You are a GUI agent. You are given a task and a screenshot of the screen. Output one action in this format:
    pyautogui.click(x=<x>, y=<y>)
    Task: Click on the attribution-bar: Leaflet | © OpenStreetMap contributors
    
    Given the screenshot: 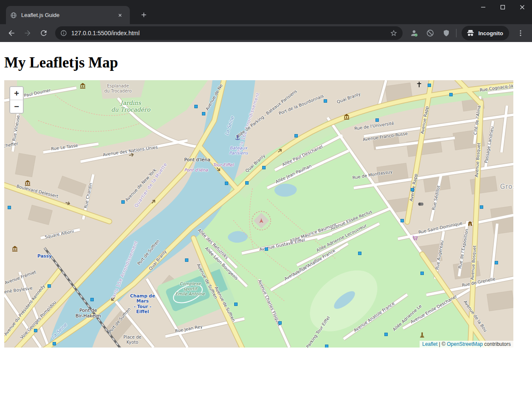 What is the action you would take?
    pyautogui.click(x=467, y=344)
    